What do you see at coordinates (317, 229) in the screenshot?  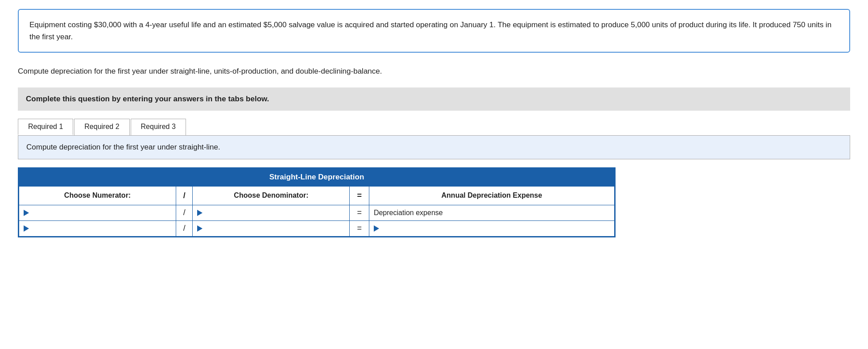 I see `table-row: / =` at bounding box center [317, 229].